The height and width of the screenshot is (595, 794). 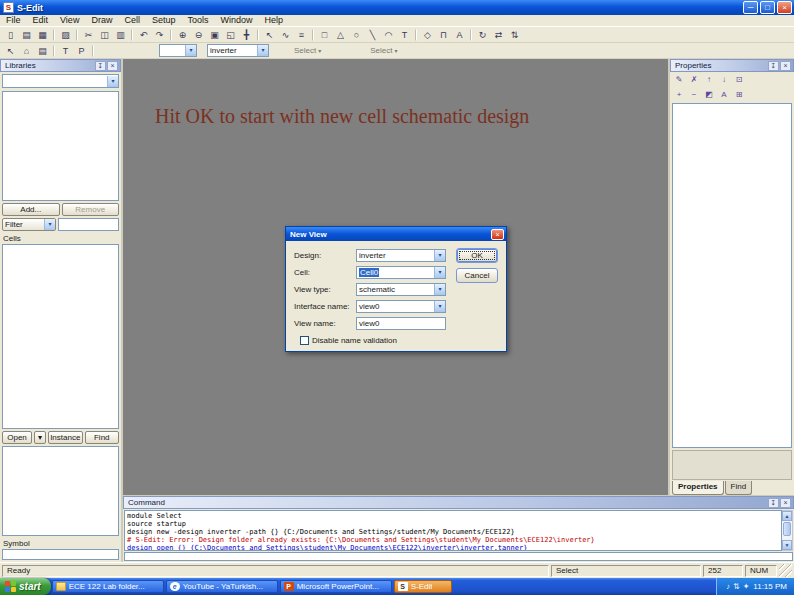 I want to click on remove-library-button: Remove, so click(x=91, y=210).